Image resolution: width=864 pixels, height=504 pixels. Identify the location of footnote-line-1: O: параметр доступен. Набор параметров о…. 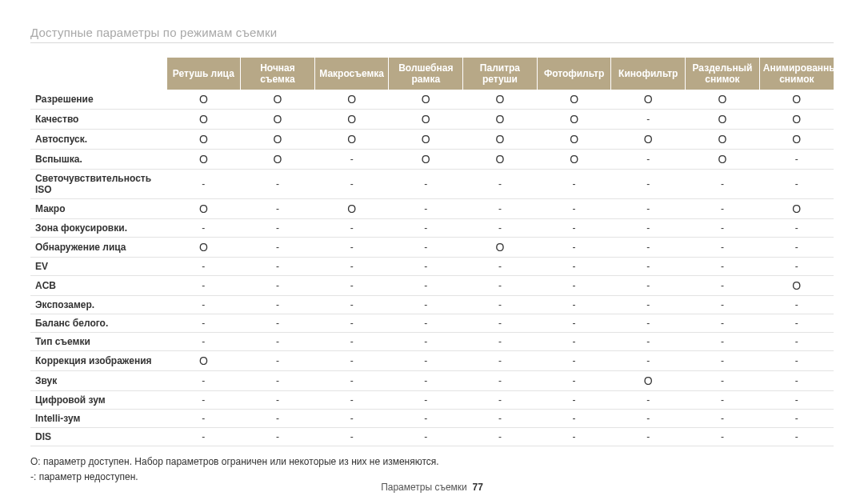
(432, 462).